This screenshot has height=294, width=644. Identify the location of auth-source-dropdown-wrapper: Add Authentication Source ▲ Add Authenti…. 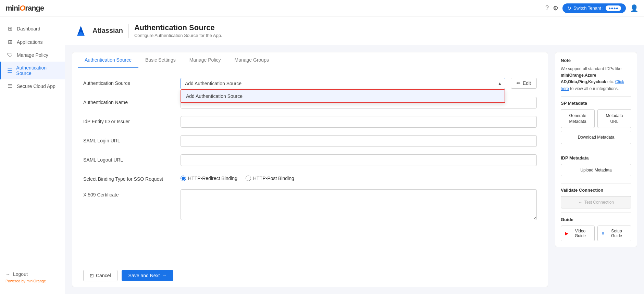
(343, 84).